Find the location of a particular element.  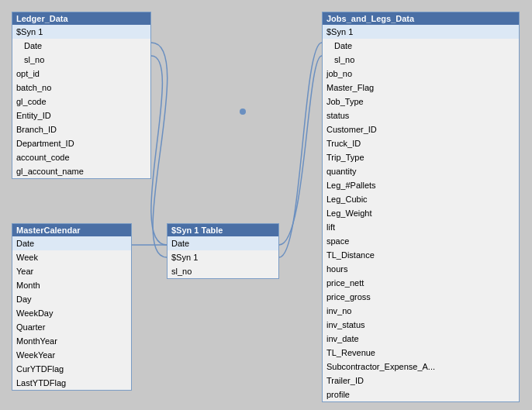

table-row: TL_Distance is located at coordinates (420, 255).